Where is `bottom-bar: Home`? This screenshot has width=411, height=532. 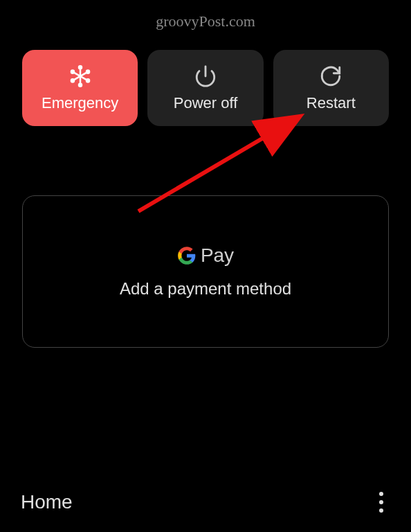
bottom-bar: Home is located at coordinates (206, 502).